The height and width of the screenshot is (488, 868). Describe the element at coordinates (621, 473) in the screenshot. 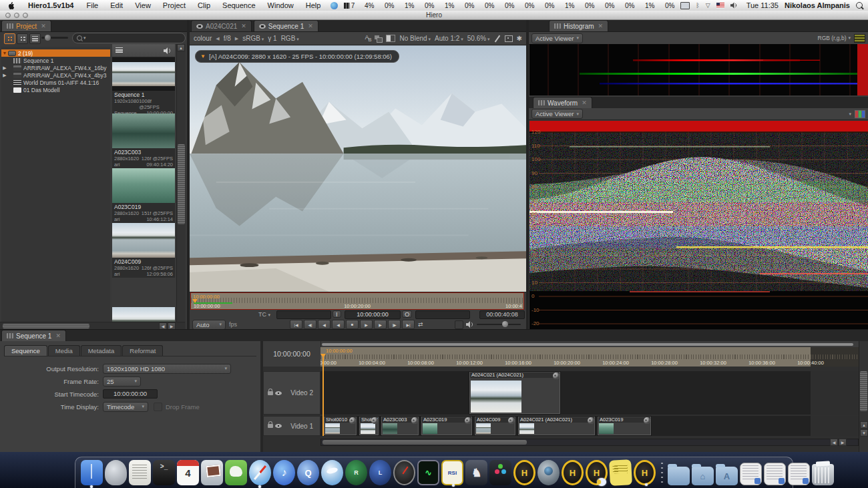

I see `stickies-icon` at that location.